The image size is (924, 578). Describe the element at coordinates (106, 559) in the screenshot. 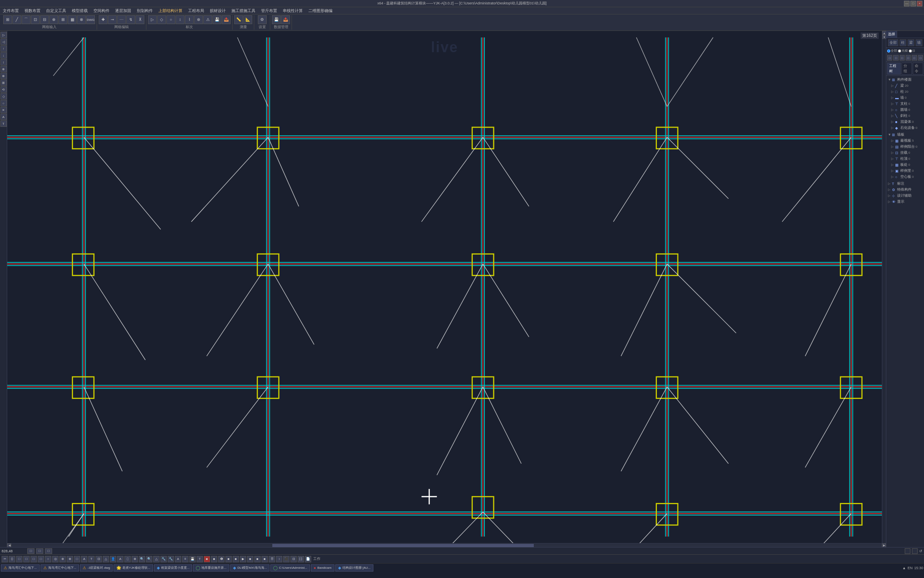

I see `bt-tri: △` at that location.